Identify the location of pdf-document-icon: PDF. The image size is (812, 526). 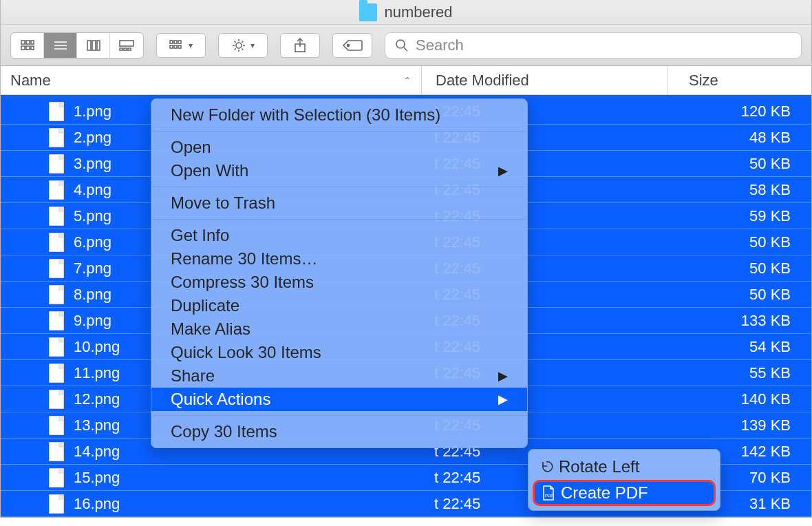
(548, 493).